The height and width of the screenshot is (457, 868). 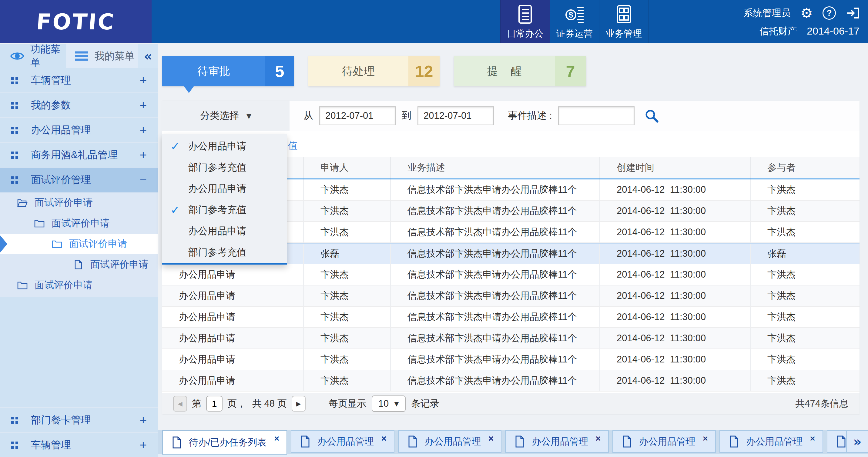 What do you see at coordinates (525, 22) in the screenshot?
I see `top-nav-tab: $ 日常办公` at bounding box center [525, 22].